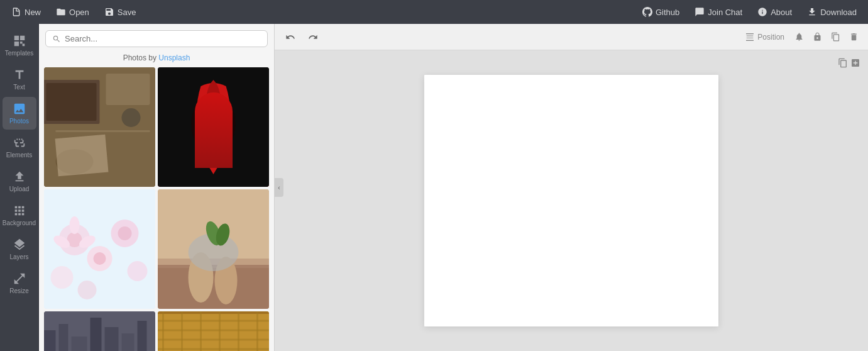  Describe the element at coordinates (19, 279) in the screenshot. I see `resize-icon` at that location.